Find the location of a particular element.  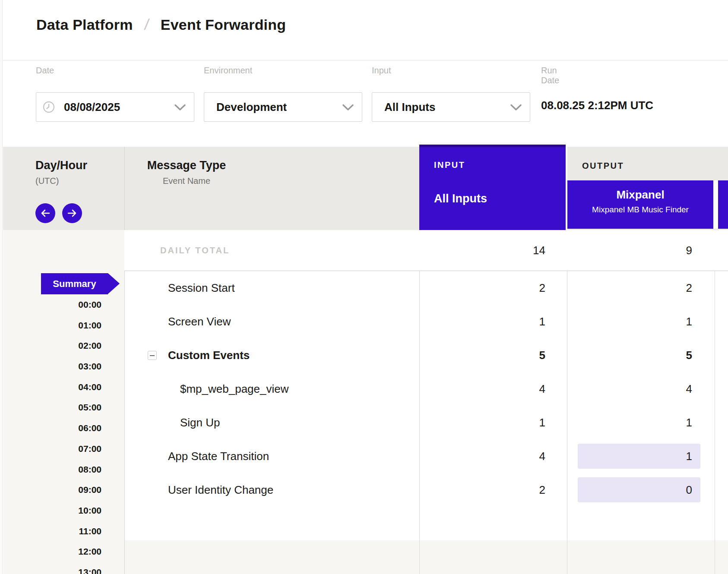

hour-item: 11:00 is located at coordinates (52, 531).